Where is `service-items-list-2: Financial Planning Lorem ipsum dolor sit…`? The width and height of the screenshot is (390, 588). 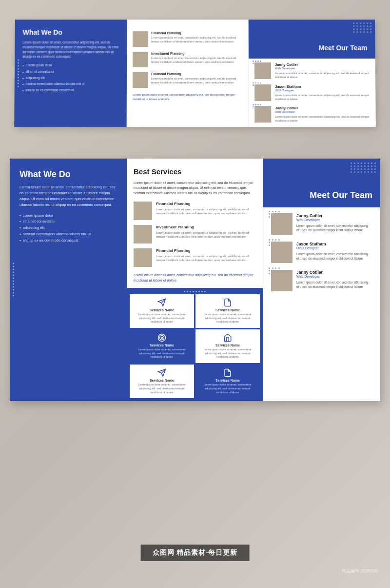 service-items-list-2: Financial Planning Lorem ipsum dolor sit… is located at coordinates (195, 234).